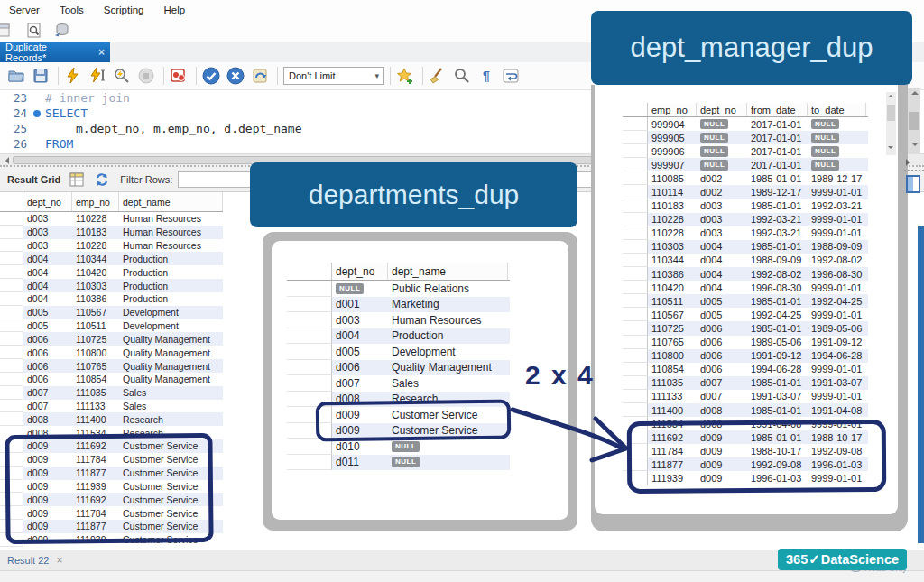 The width and height of the screenshot is (924, 582). What do you see at coordinates (96, 406) in the screenshot?
I see `table-cell: 111133` at bounding box center [96, 406].